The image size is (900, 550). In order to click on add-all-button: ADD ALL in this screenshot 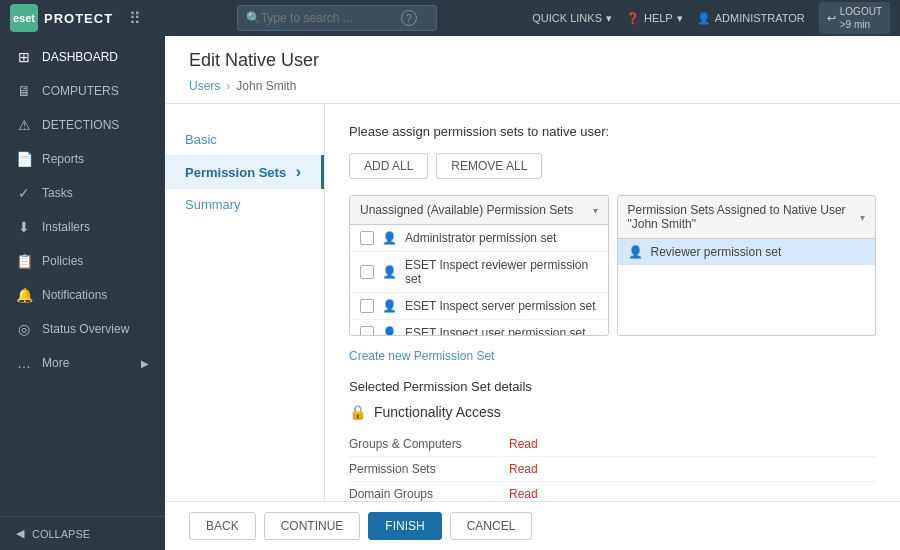, I will do `click(388, 166)`.